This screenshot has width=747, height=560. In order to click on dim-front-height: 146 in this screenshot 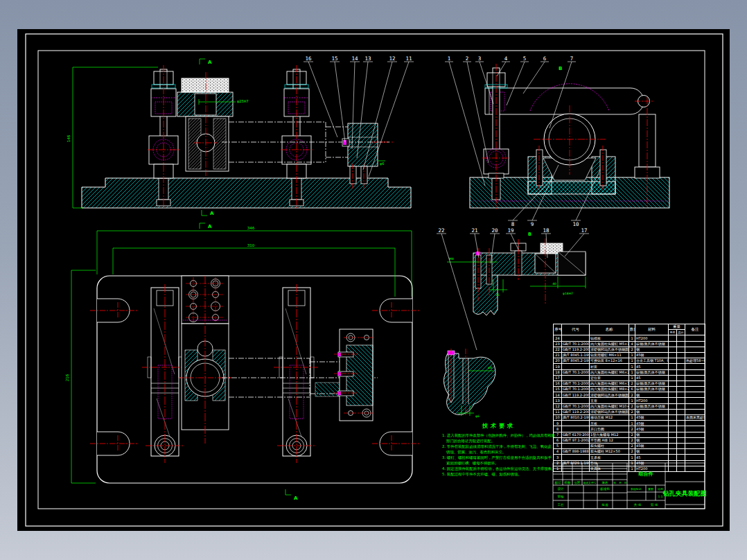, I will do `click(69, 139)`.